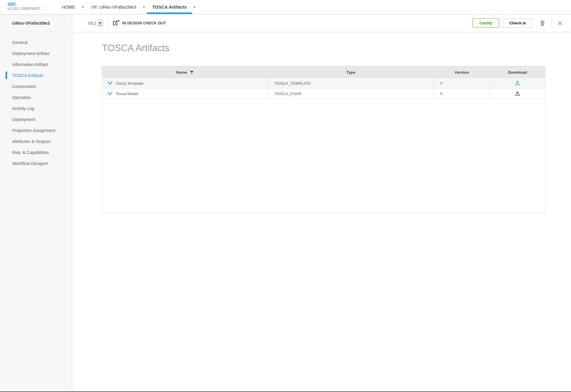 This screenshot has height=392, width=571. I want to click on sidebar-item-attributes-outputs: Attributes & Outputs, so click(36, 141).